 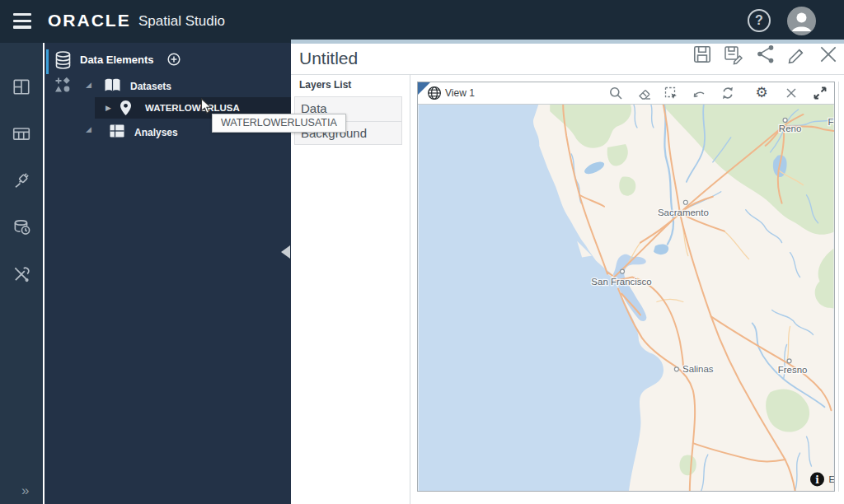 I want to click on datasets-expand-icon: ◢, so click(x=89, y=85).